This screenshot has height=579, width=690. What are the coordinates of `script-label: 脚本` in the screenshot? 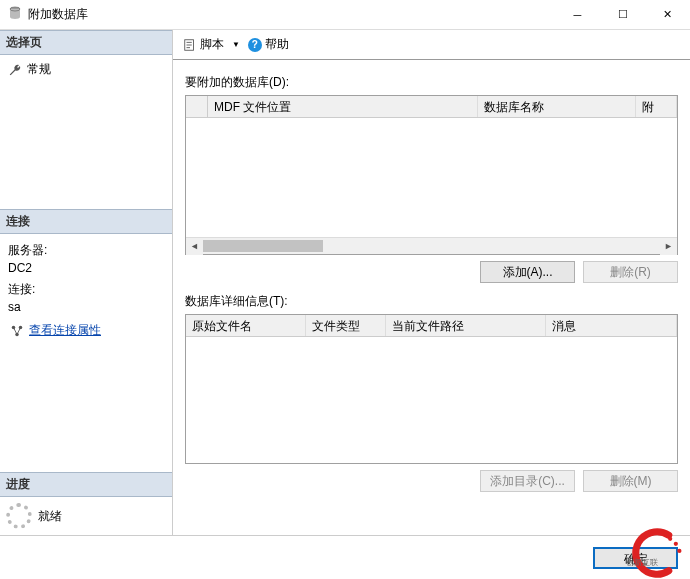 It's located at (212, 44).